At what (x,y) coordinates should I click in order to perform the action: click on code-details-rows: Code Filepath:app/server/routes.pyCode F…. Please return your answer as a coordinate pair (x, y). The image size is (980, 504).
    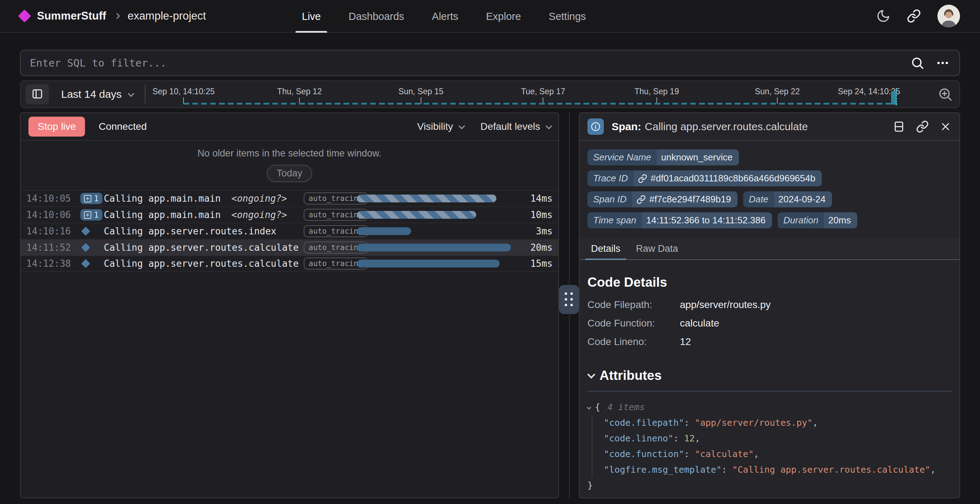
    Looking at the image, I should click on (769, 324).